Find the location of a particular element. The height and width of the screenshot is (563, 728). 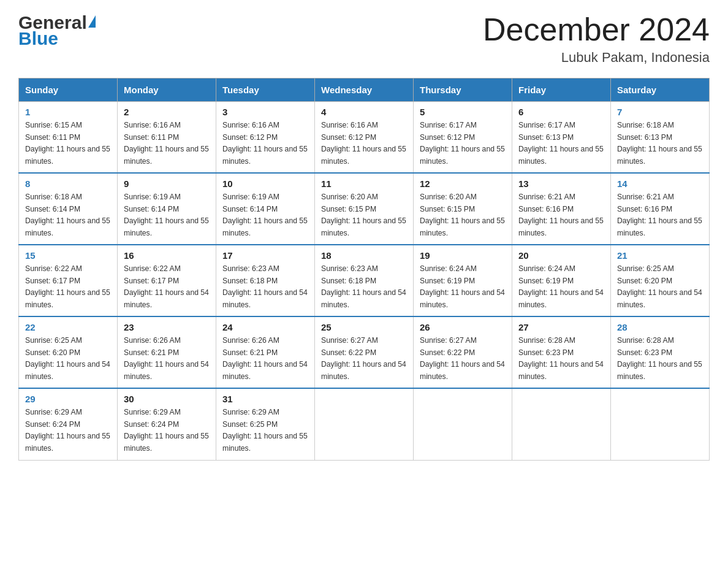

day-number: 24 is located at coordinates (265, 327).